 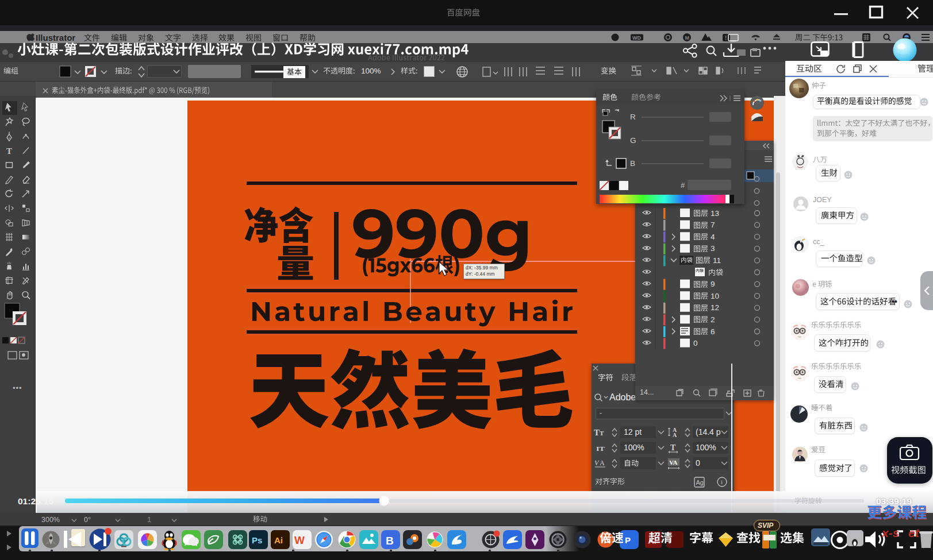 What do you see at coordinates (278, 540) in the screenshot?
I see `svg-text: Ai` at bounding box center [278, 540].